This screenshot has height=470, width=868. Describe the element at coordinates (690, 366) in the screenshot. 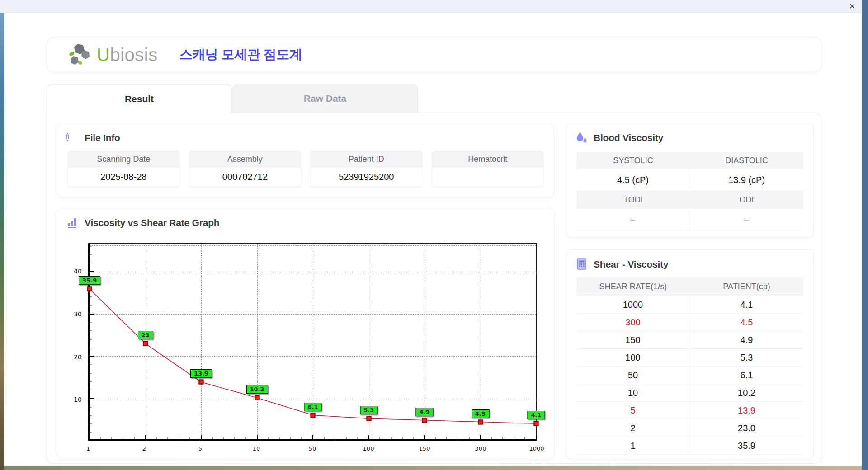

I see `shear-viscosity-table: SHEAR RATE(1/s) PATIENT(cp) 10004.13004.…` at that location.